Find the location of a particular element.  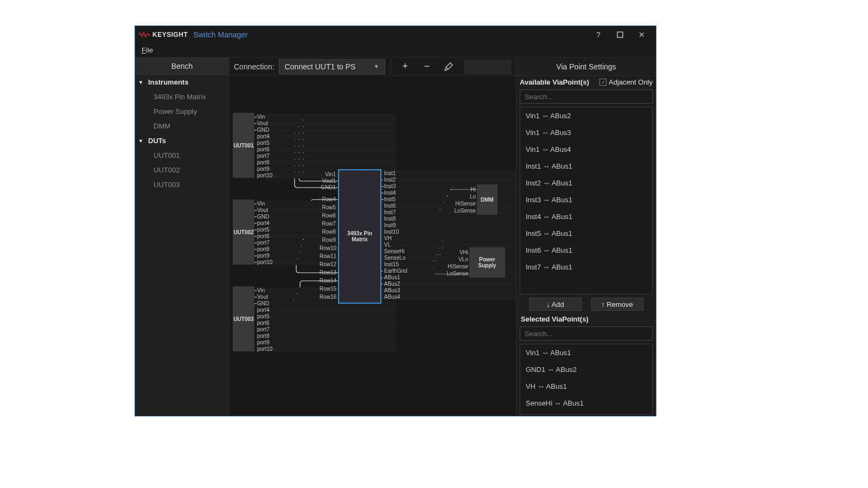

uut-node: UUT002 is located at coordinates (244, 232).